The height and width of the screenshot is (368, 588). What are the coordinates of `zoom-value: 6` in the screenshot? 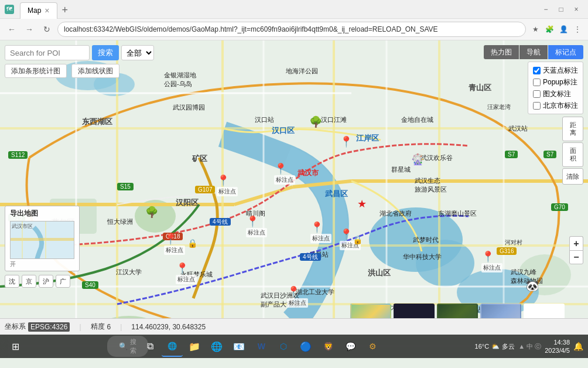 It's located at (109, 327).